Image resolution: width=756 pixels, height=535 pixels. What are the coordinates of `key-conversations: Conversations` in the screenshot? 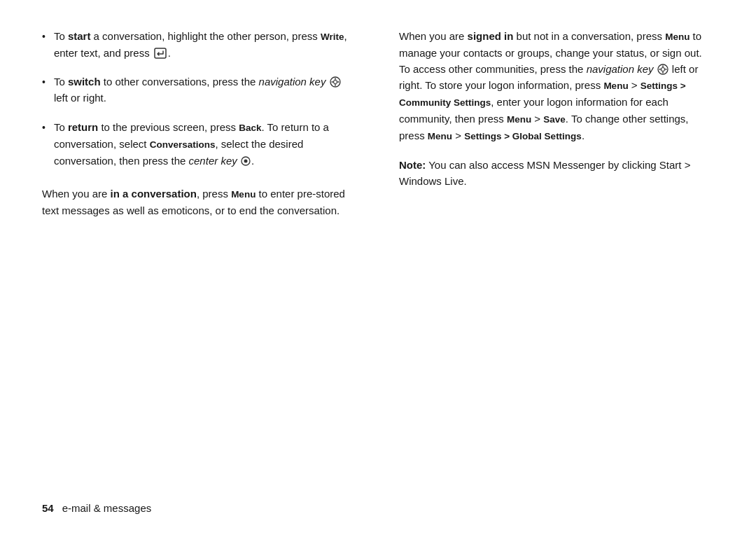 It's located at (183, 144).